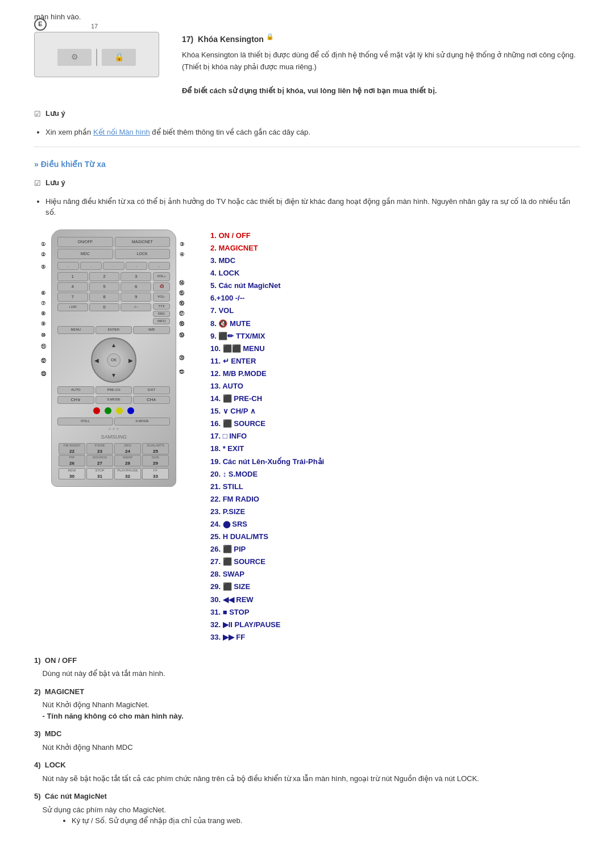 This screenshot has height=868, width=614. I want to click on btn-mn2: ., so click(91, 266).